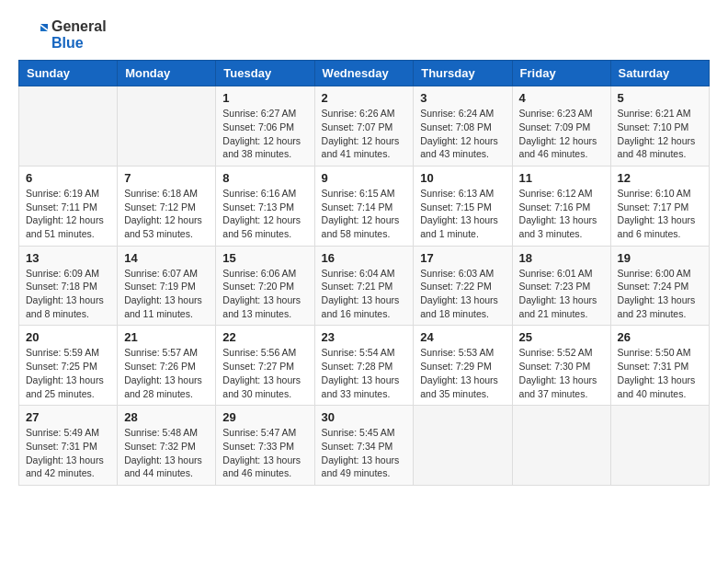 The width and height of the screenshot is (728, 563). Describe the element at coordinates (562, 134) in the screenshot. I see `day-info: Sunrise: 6:23 AM Sunset: 7:09 PM Dayligh…` at that location.